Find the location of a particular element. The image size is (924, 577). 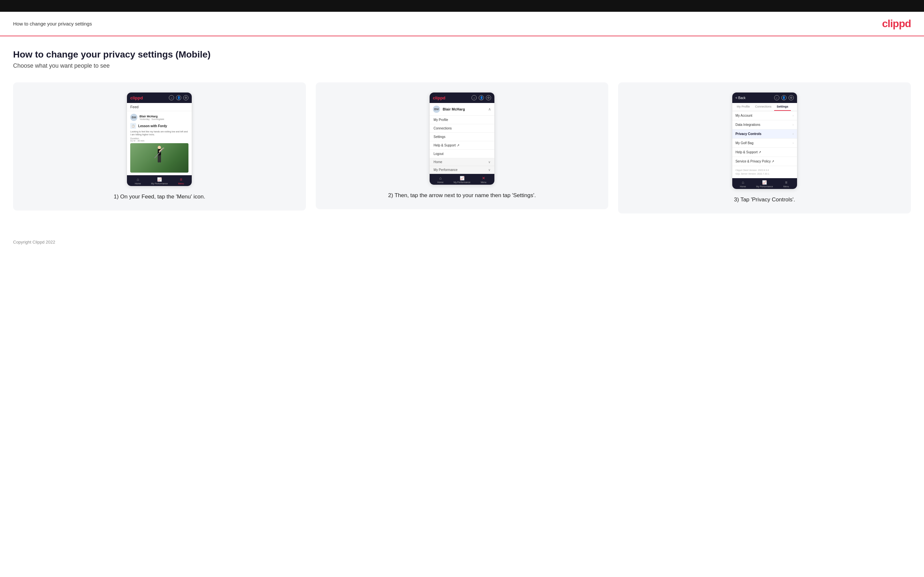

step3-nav-home-label: Home is located at coordinates (743, 187).